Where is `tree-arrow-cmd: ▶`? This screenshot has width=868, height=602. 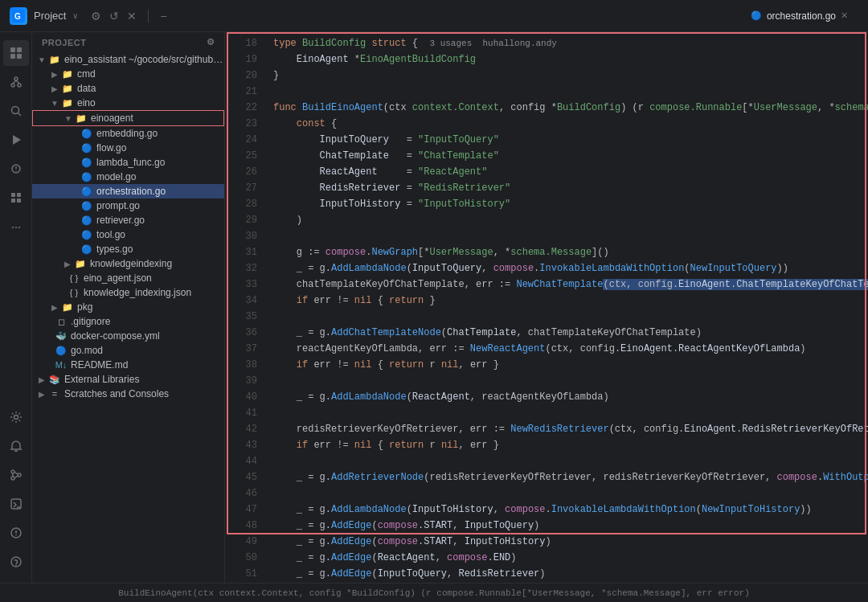 tree-arrow-cmd: ▶ is located at coordinates (55, 74).